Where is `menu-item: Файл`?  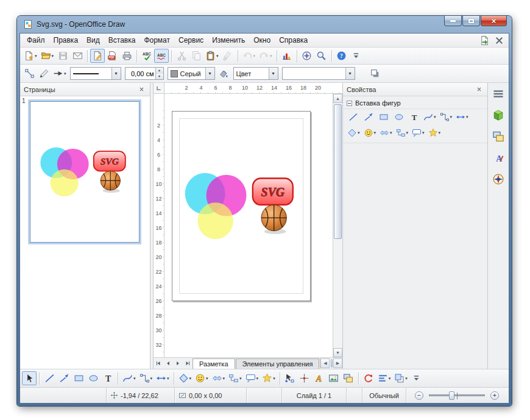
menu-item: Файл is located at coordinates (36, 40).